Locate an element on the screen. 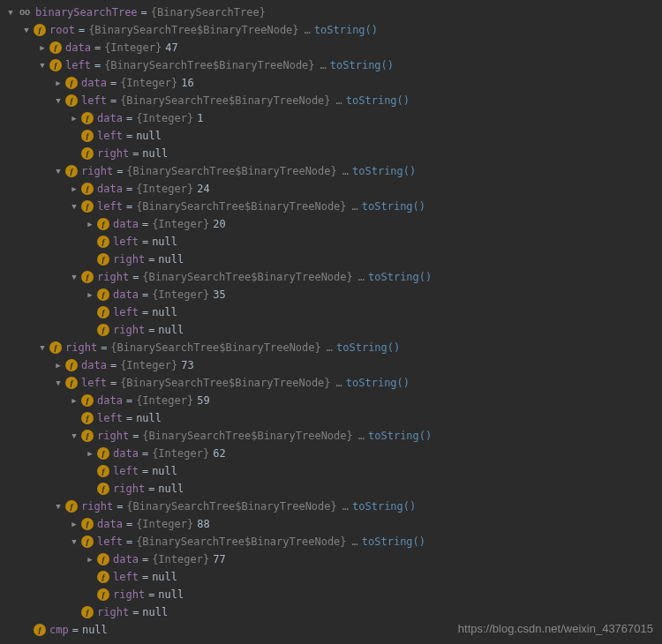 The width and height of the screenshot is (662, 644). tree-row: ▶ f data = {Integer} 35 is located at coordinates (334, 295).